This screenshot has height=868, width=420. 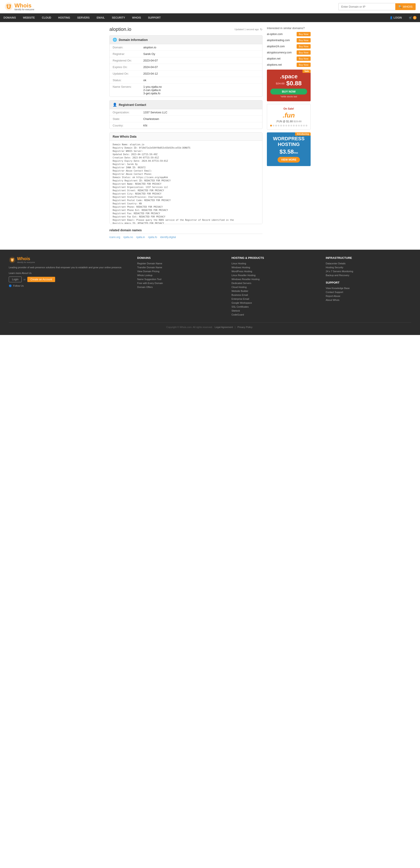 What do you see at coordinates (168, 237) in the screenshot?
I see `related-link: identify.digital` at bounding box center [168, 237].